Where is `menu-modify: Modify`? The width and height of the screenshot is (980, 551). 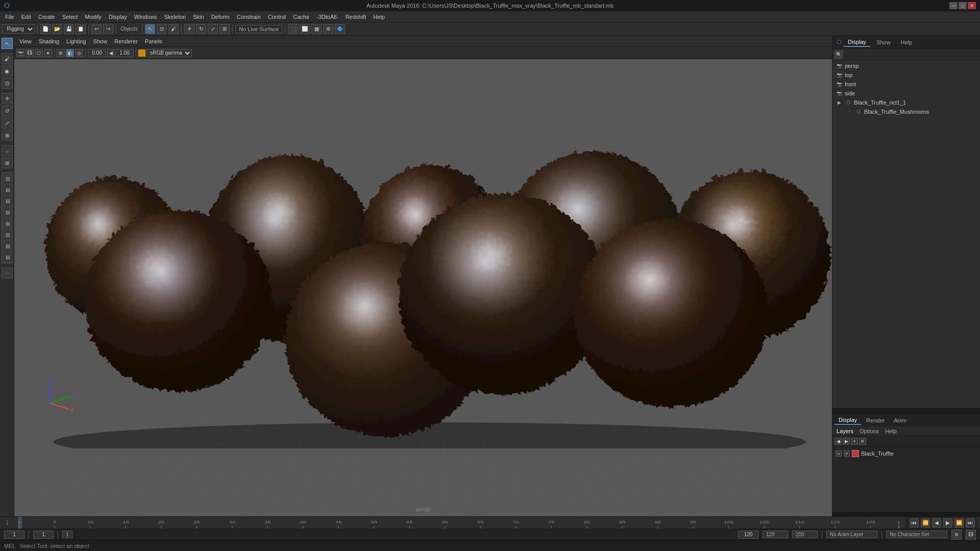 menu-modify: Modify is located at coordinates (93, 17).